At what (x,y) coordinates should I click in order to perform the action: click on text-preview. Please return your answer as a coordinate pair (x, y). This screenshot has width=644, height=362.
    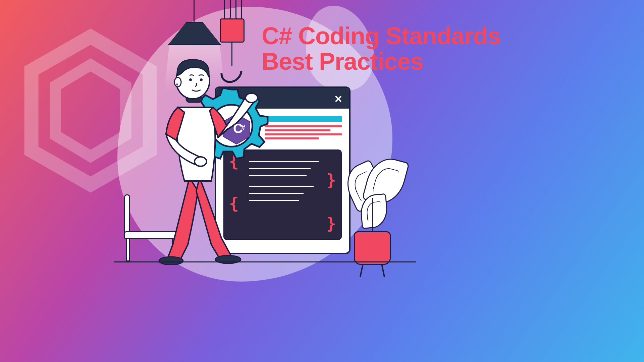
    Looking at the image, I should click on (303, 129).